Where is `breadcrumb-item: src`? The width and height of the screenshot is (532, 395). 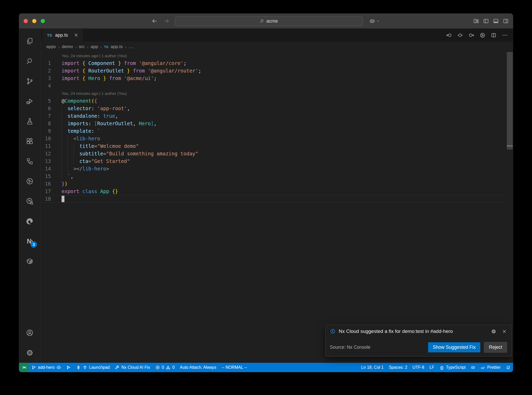
breadcrumb-item: src is located at coordinates (82, 47).